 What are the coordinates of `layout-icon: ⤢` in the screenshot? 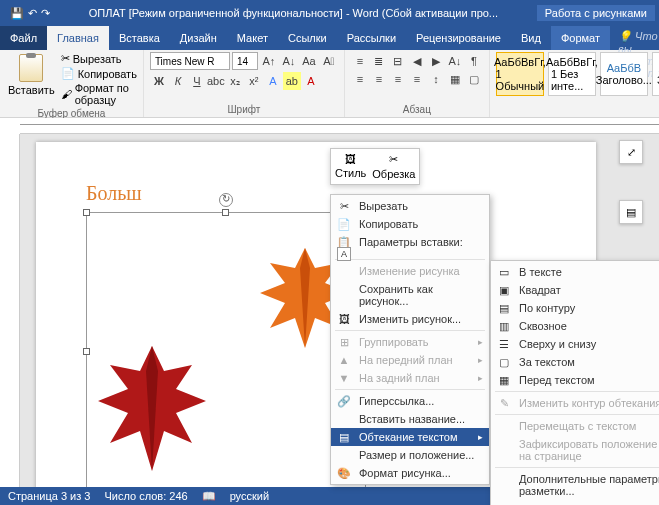 It's located at (632, 152).